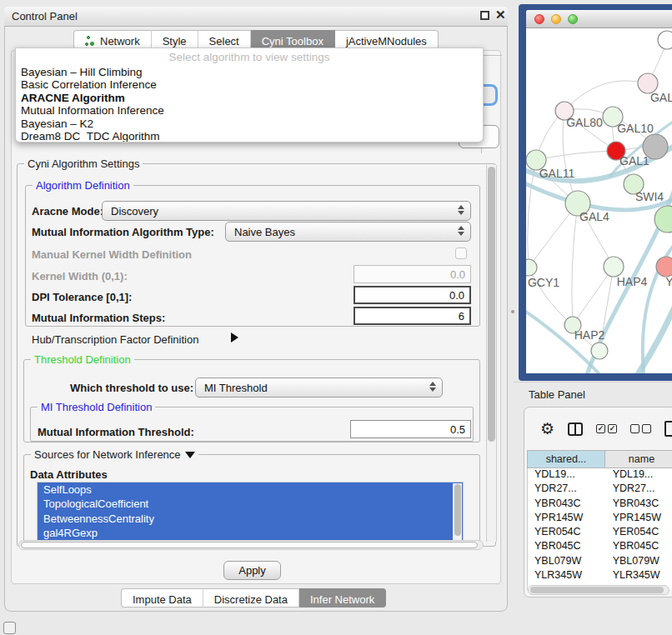 Image resolution: width=672 pixels, height=635 pixels. What do you see at coordinates (632, 282) in the screenshot?
I see `network-node-label: HAP4` at bounding box center [632, 282].